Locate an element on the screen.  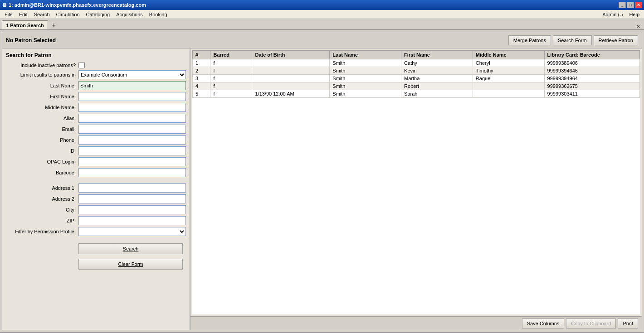
last-name-label: Last Name: is located at coordinates (42, 86).